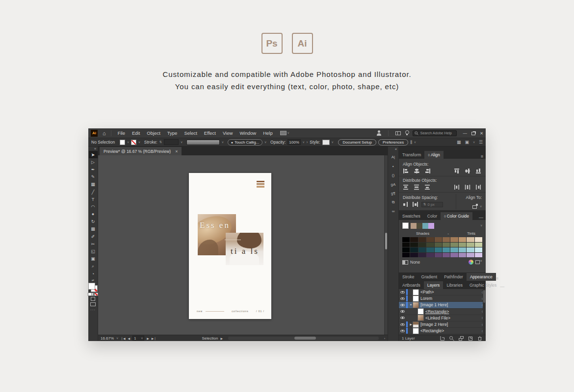 Image resolution: width=574 pixels, height=392 pixels. What do you see at coordinates (434, 155) in the screenshot?
I see `tab-align: ◊Align` at bounding box center [434, 155].